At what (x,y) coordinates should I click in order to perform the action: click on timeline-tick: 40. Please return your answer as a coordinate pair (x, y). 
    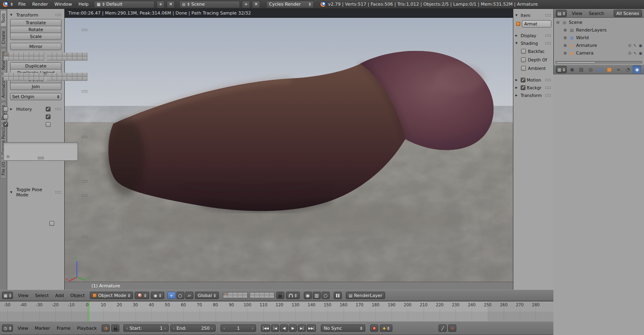
    Looking at the image, I should click on (151, 311).